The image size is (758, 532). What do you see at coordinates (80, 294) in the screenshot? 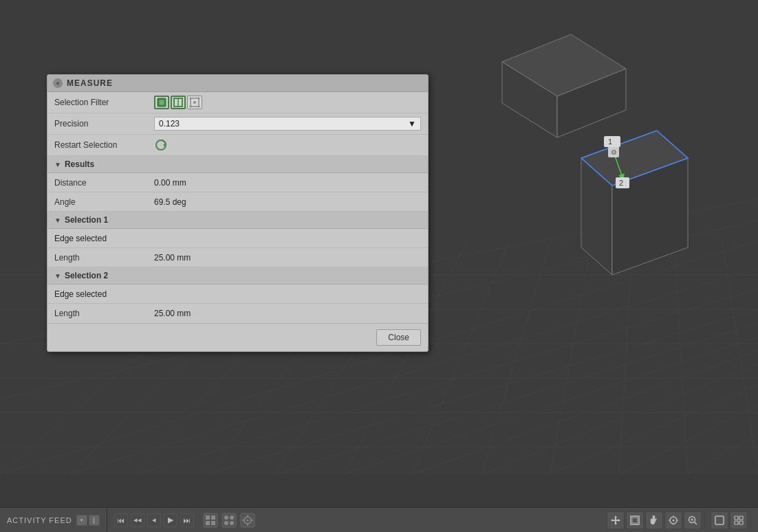
I see `selection2-status: Edge selected` at bounding box center [80, 294].